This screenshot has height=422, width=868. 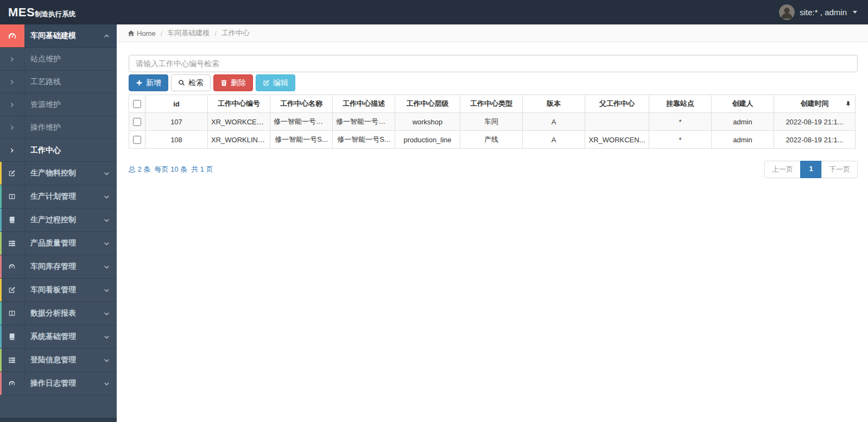 What do you see at coordinates (492, 104) in the screenshot?
I see `column-header-type: 工作中心类型` at bounding box center [492, 104].